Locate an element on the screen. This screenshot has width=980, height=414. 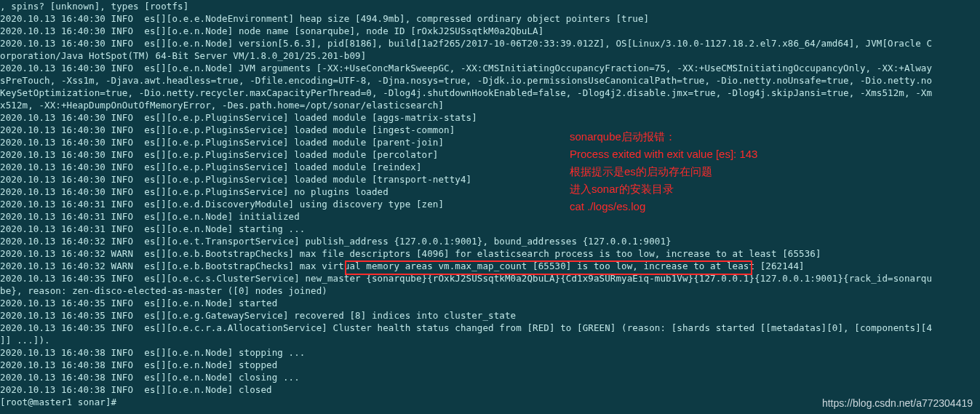
annotation-line-5: cat ./logs/es.log is located at coordinates (664, 207).